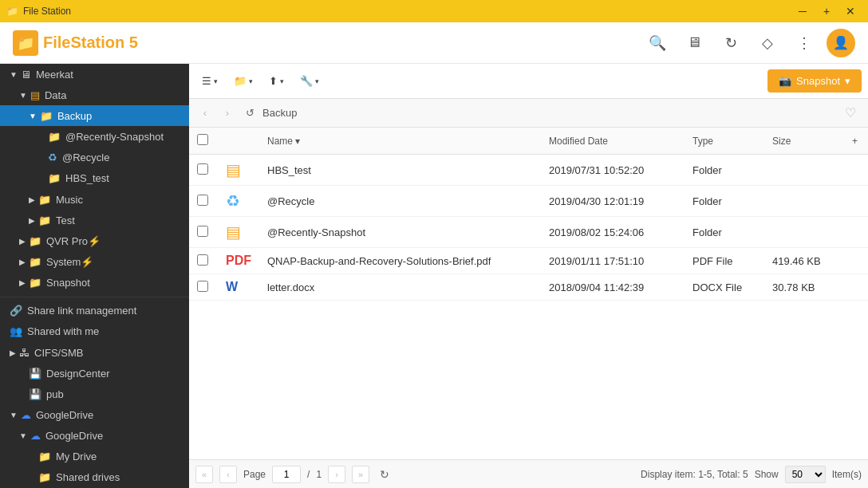  Describe the element at coordinates (204, 474) in the screenshot. I see `page-first-button: «` at that location.